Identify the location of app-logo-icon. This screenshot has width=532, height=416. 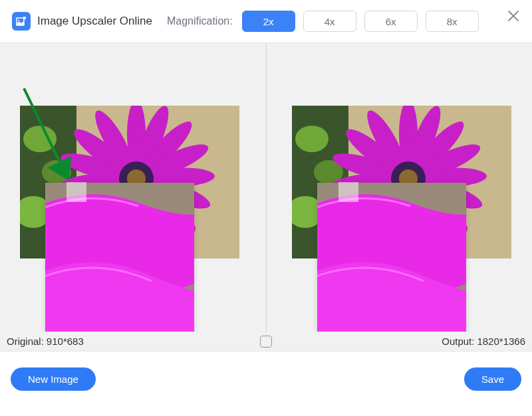
(21, 21).